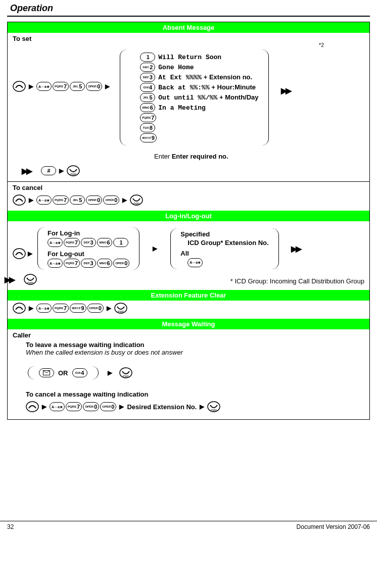 This screenshot has width=377, height=588. What do you see at coordinates (148, 67) in the screenshot?
I see `key-2: ABC2` at bounding box center [148, 67].